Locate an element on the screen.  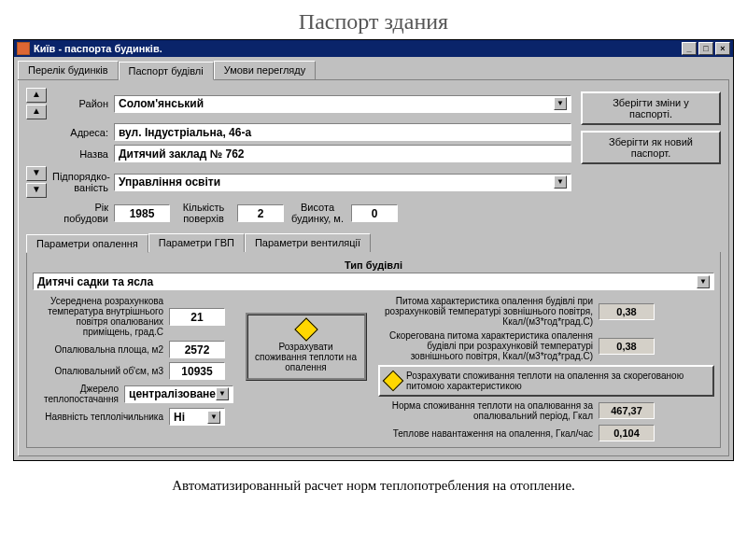
minimize-button: _ is located at coordinates (689, 49).